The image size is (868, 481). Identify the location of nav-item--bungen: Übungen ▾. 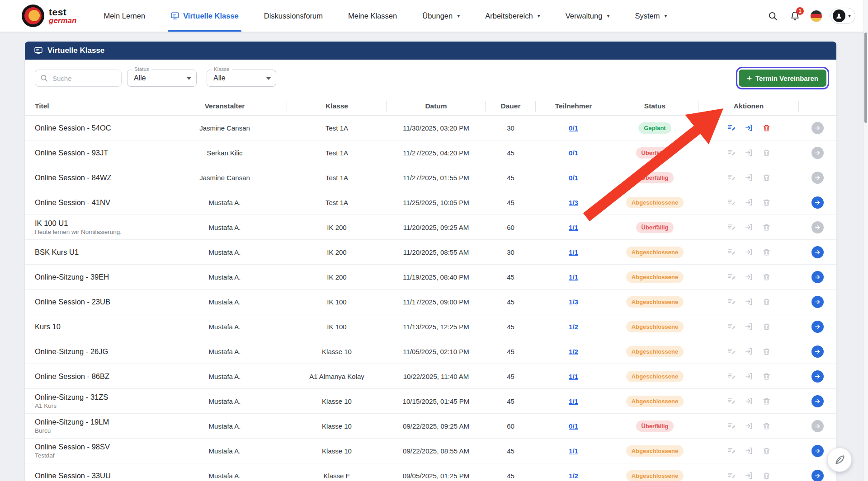
(441, 16).